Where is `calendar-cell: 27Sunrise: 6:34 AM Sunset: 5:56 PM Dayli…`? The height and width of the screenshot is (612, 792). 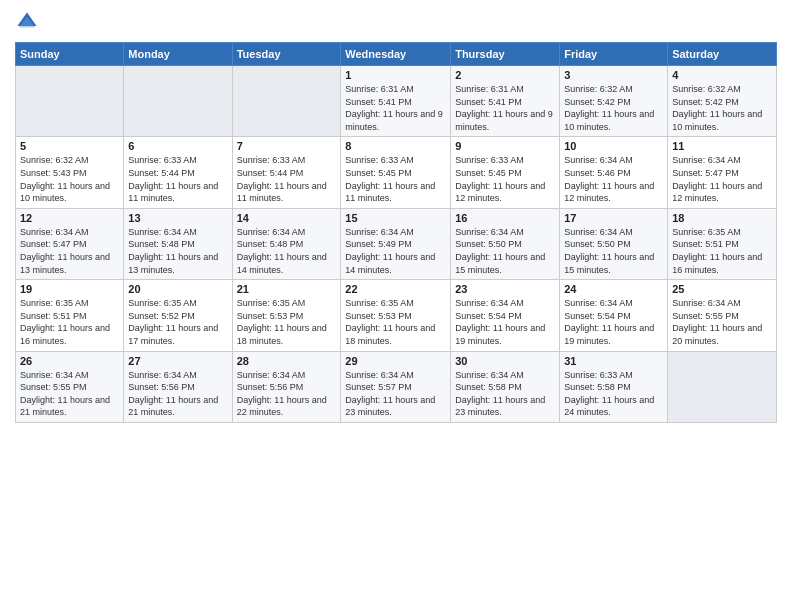
calendar-cell: 27Sunrise: 6:34 AM Sunset: 5:56 PM Dayli… is located at coordinates (178, 386).